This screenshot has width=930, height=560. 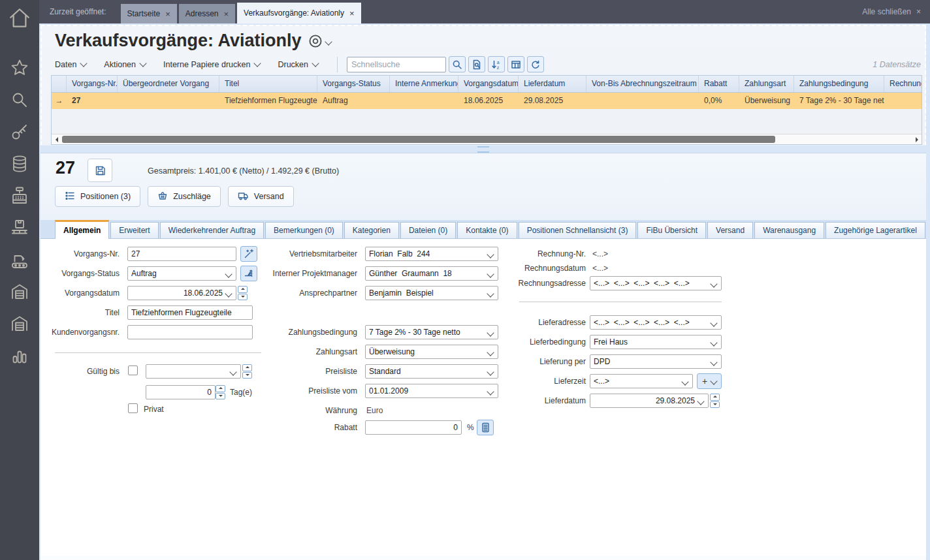 What do you see at coordinates (20, 324) in the screenshot?
I see `warehouse-gate-alt-icon` at bounding box center [20, 324].